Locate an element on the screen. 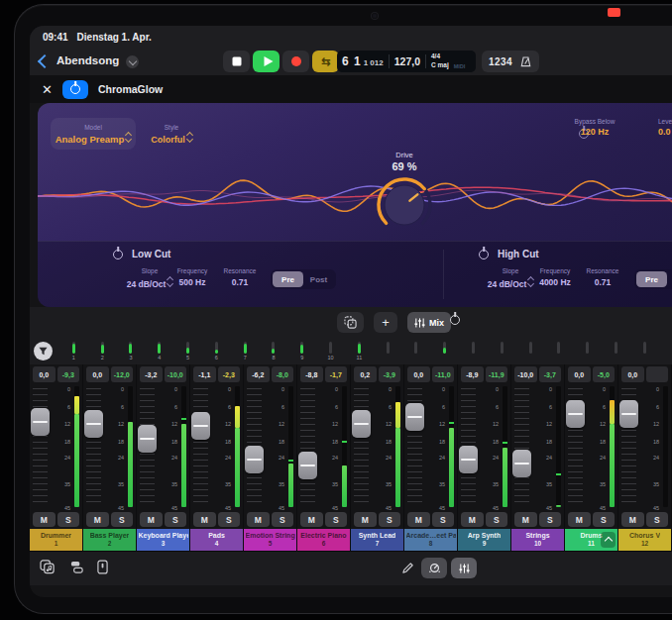  volume-value is located at coordinates (658, 374).